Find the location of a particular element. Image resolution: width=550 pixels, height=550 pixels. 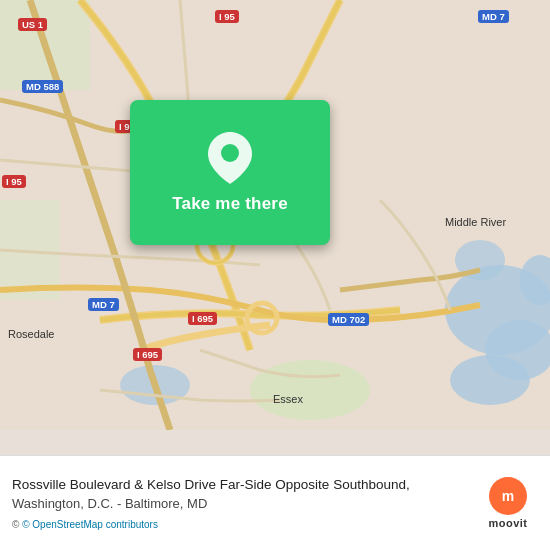

address-line2: Washington, D.C. - Baltimore, MD is located at coordinates (240, 504).